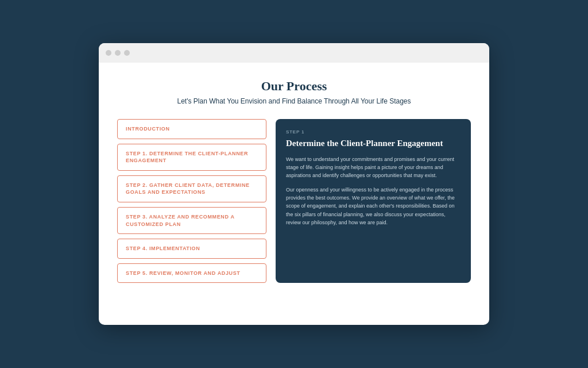 The height and width of the screenshot is (368, 588). Describe the element at coordinates (373, 201) in the screenshot. I see `detail-panel: STEP 1 Determine the Client-Planner Enga…` at that location.